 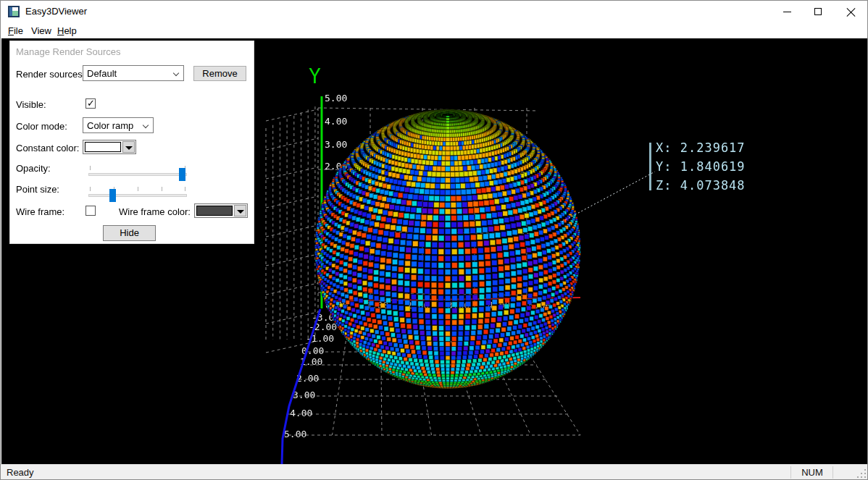 What do you see at coordinates (861, 473) in the screenshot?
I see `resize-grip-icon` at bounding box center [861, 473].